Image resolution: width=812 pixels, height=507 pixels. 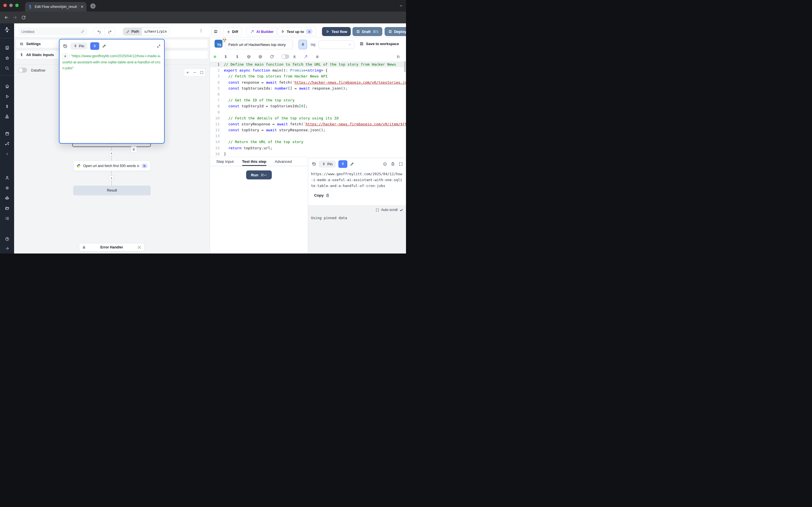 What do you see at coordinates (322, 195) in the screenshot?
I see `copy-button: Copy` at bounding box center [322, 195].